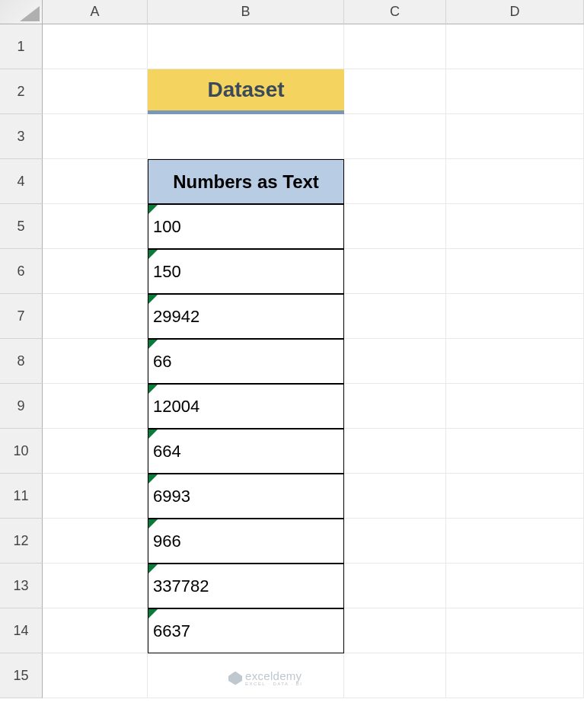 This screenshot has width=584, height=728. I want to click on dataset-title: Dataset, so click(246, 91).